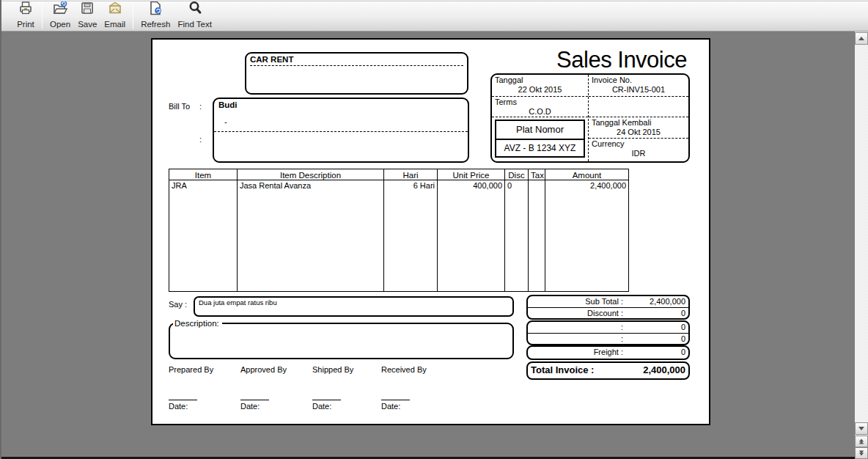 The width and height of the screenshot is (868, 459). Describe the element at coordinates (311, 175) in the screenshot. I see `col-item-description: Item Description` at that location.